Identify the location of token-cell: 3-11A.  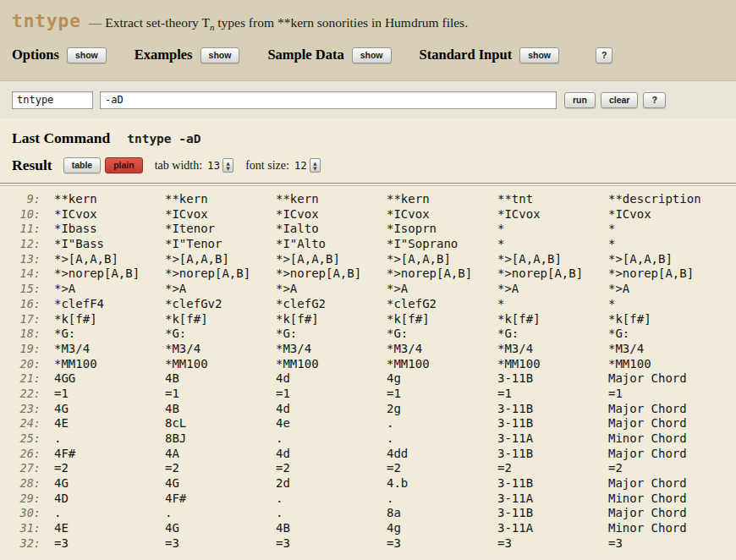
(553, 439).